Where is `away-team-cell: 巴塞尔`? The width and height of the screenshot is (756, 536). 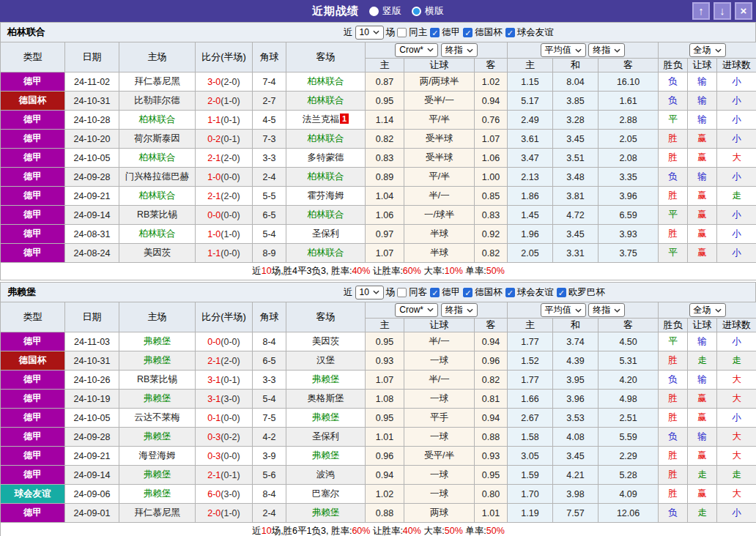 away-team-cell: 巴塞尔 is located at coordinates (326, 494).